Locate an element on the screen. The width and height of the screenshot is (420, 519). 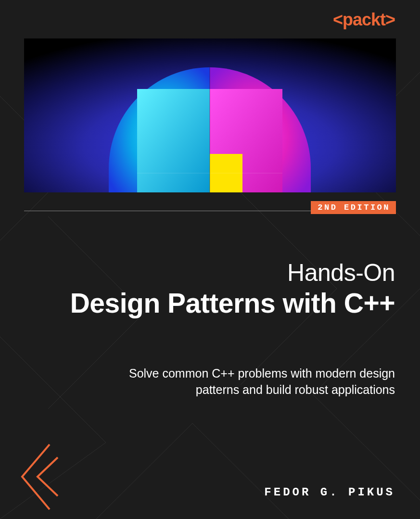
edition-badge: 2ND EDITION is located at coordinates (353, 208).